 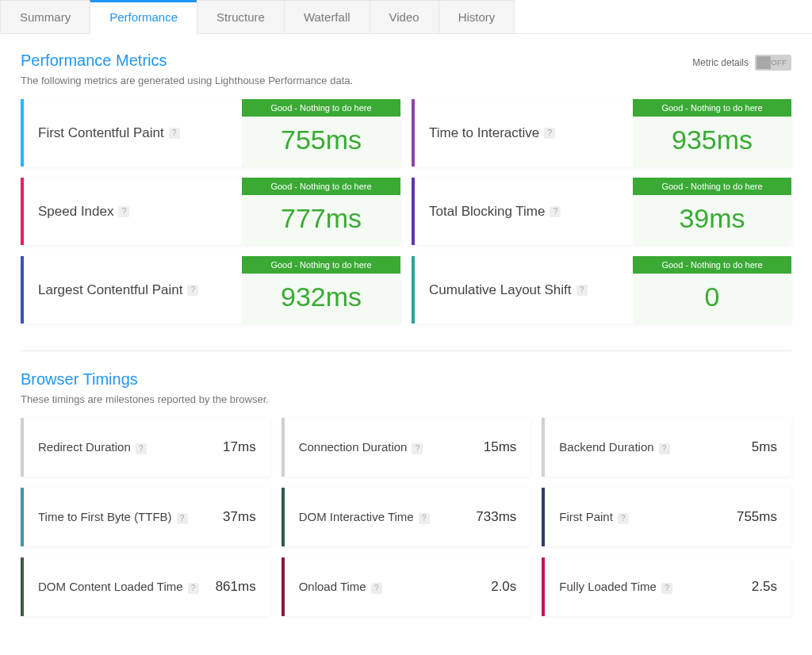 What do you see at coordinates (496, 517) in the screenshot?
I see `timing-value: 733ms` at bounding box center [496, 517].